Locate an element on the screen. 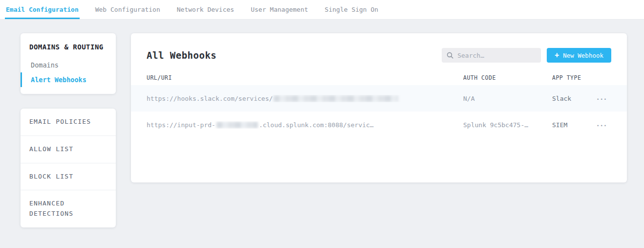 Image resolution: width=644 pixels, height=248 pixels. webhook-url-cell: https://hooks.slack.com/services/ is located at coordinates (305, 99).